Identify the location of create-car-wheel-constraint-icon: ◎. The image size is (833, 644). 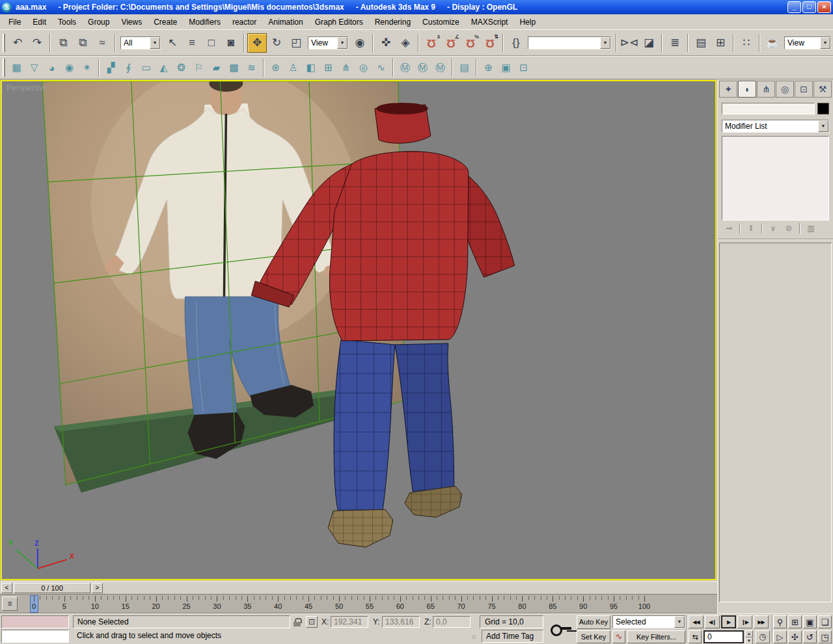
(363, 68).